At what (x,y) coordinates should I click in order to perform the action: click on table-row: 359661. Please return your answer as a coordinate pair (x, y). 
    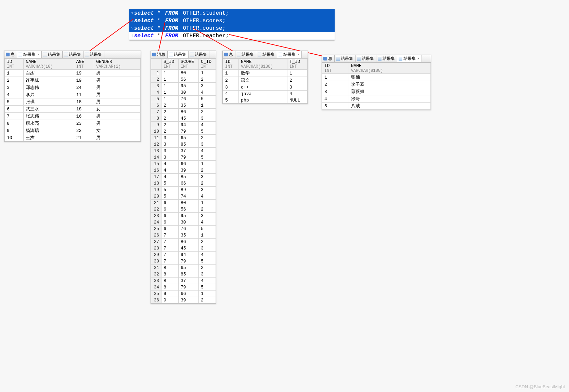
    Looking at the image, I should click on (183, 294).